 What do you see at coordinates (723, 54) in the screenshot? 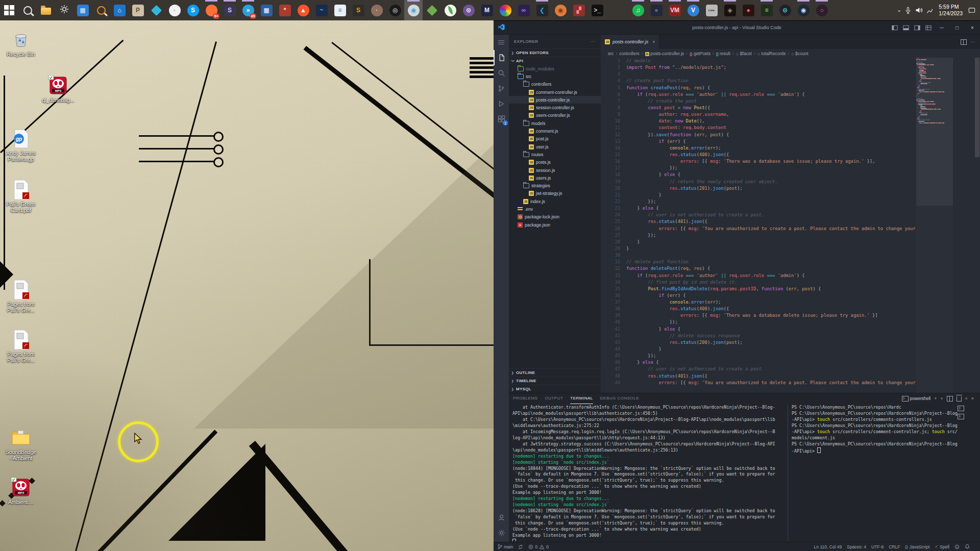
I see `breadcrumb-item-result: [] result` at bounding box center [723, 54].